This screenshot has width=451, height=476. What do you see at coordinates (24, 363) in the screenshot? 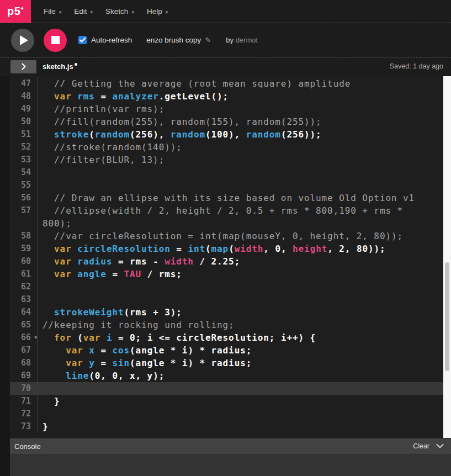
I see `line-number: 68` at bounding box center [24, 363].